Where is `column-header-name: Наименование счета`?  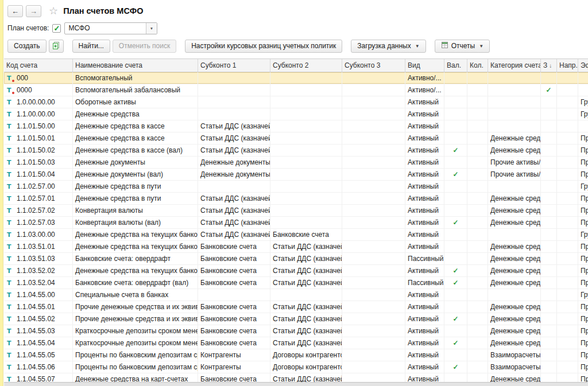 column-header-name: Наименование счета is located at coordinates (136, 65).